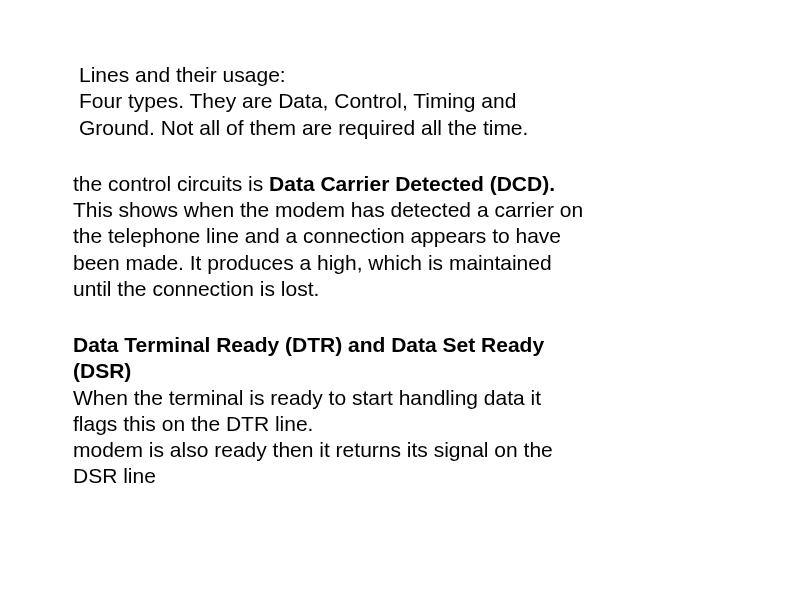 Image resolution: width=794 pixels, height=595 pixels. I want to click on text-line: DSR line, so click(114, 476).